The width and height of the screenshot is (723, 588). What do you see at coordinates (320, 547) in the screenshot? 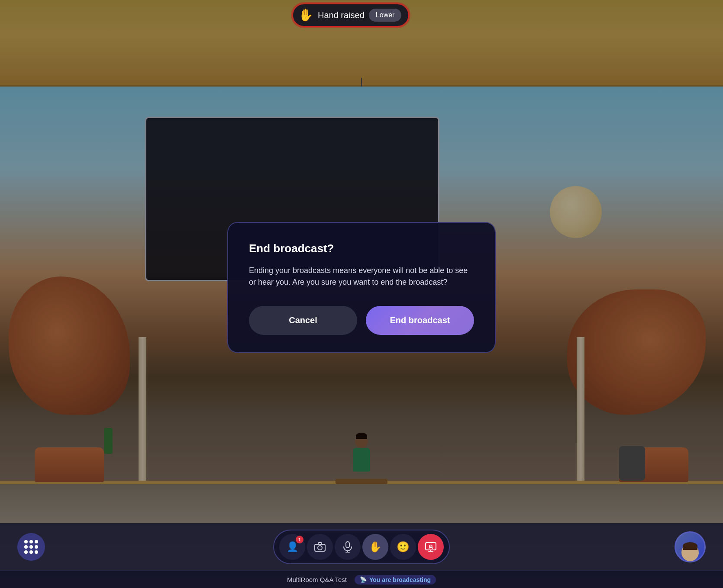
I see `camera-button` at bounding box center [320, 547].